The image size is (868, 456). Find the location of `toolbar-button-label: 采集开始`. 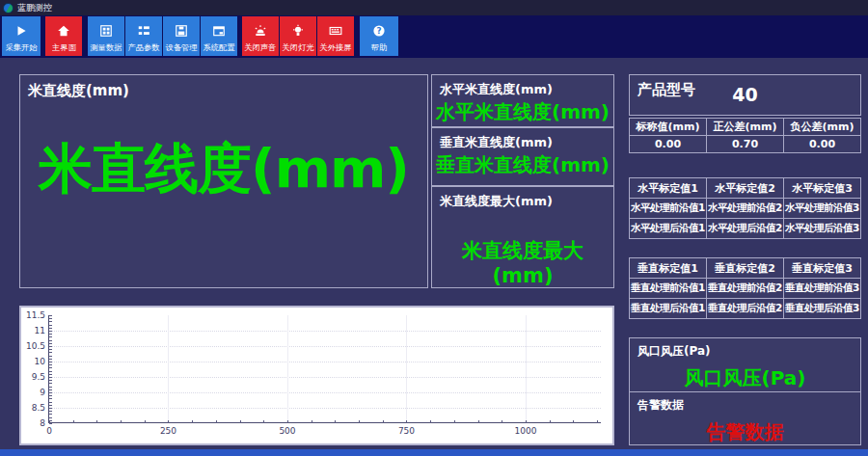

toolbar-button-label: 采集开始 is located at coordinates (21, 48).